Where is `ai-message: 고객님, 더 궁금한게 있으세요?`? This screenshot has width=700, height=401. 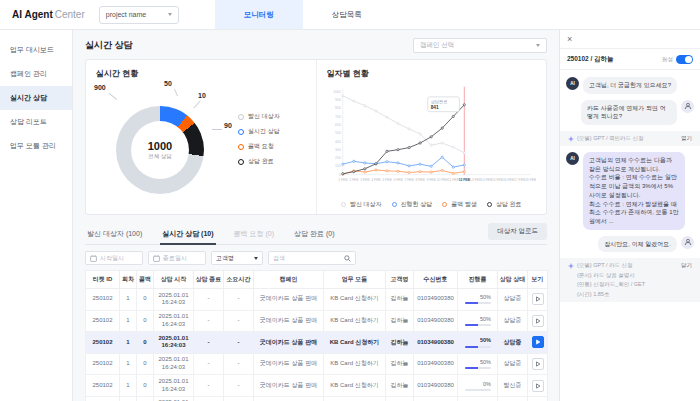 ai-message: 고객님, 더 궁금한게 있으세요? is located at coordinates (630, 86).